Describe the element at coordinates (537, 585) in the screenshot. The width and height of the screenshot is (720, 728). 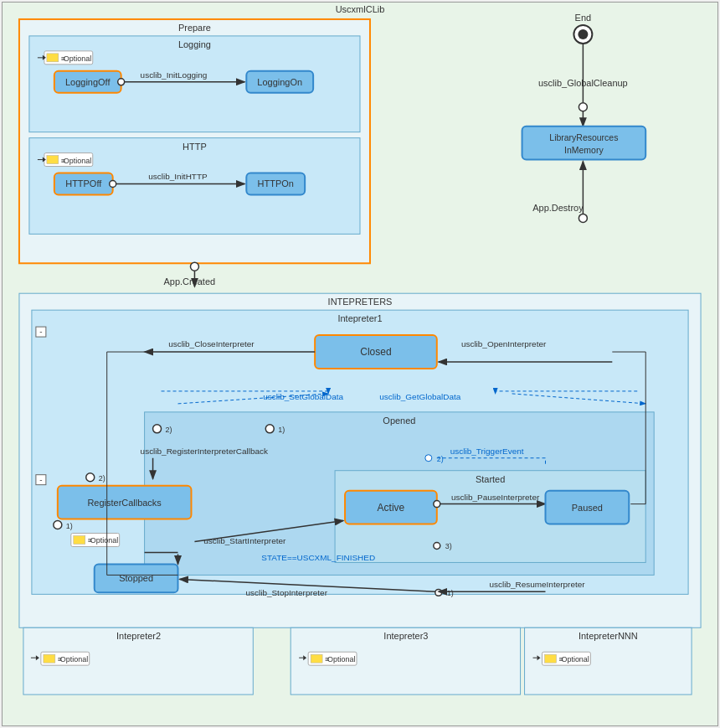
I see `svg-text: usclib_ResumeInterpreter` at that location.